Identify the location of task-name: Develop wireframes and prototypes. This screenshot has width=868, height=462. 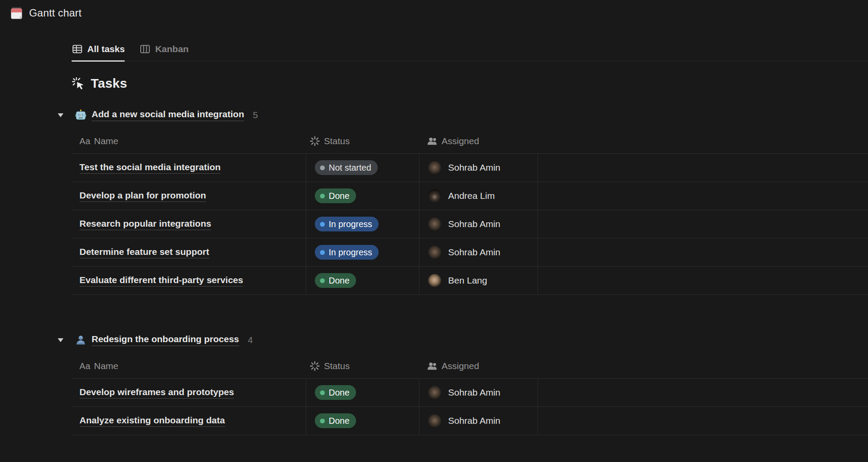
(157, 393).